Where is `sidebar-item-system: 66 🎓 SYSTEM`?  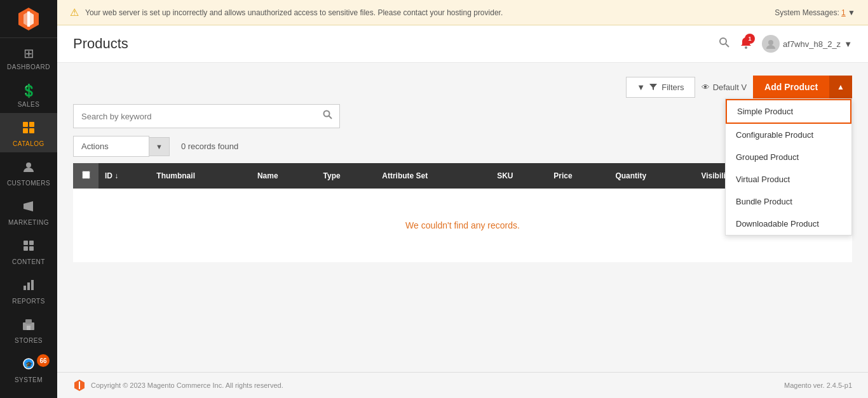 sidebar-item-system: 66 🎓 SYSTEM is located at coordinates (29, 369).